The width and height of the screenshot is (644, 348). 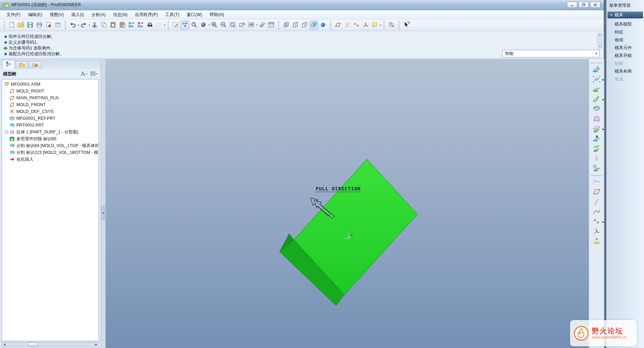 I want to click on save-file-button, so click(x=30, y=25).